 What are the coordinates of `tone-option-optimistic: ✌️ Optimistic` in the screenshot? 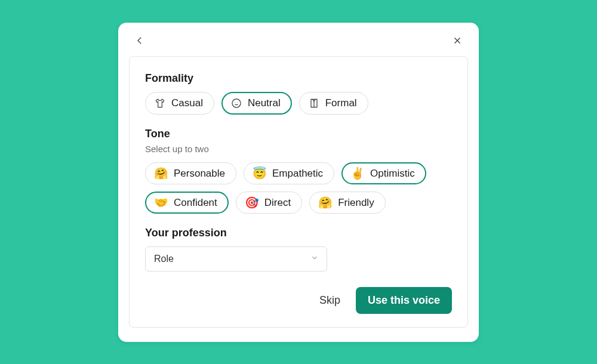 It's located at (384, 173).